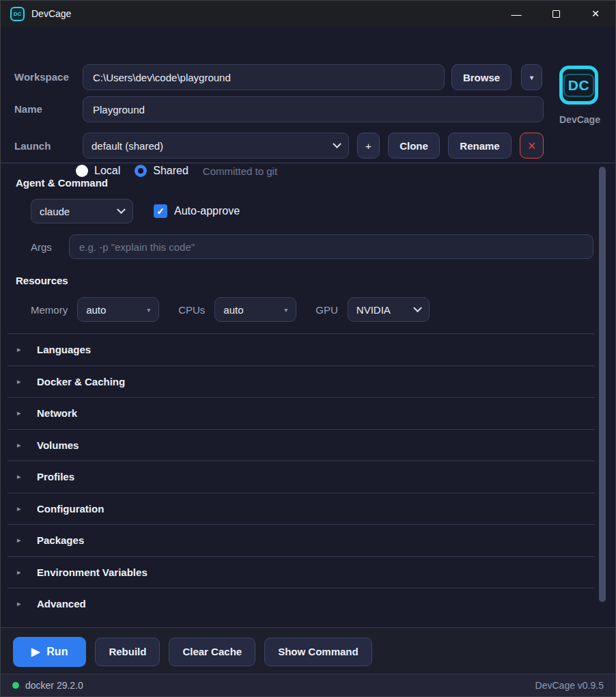 The image size is (616, 697). What do you see at coordinates (308, 651) in the screenshot?
I see `action-bar: ▶ Run Rebuild Clear Cache Show Command` at bounding box center [308, 651].